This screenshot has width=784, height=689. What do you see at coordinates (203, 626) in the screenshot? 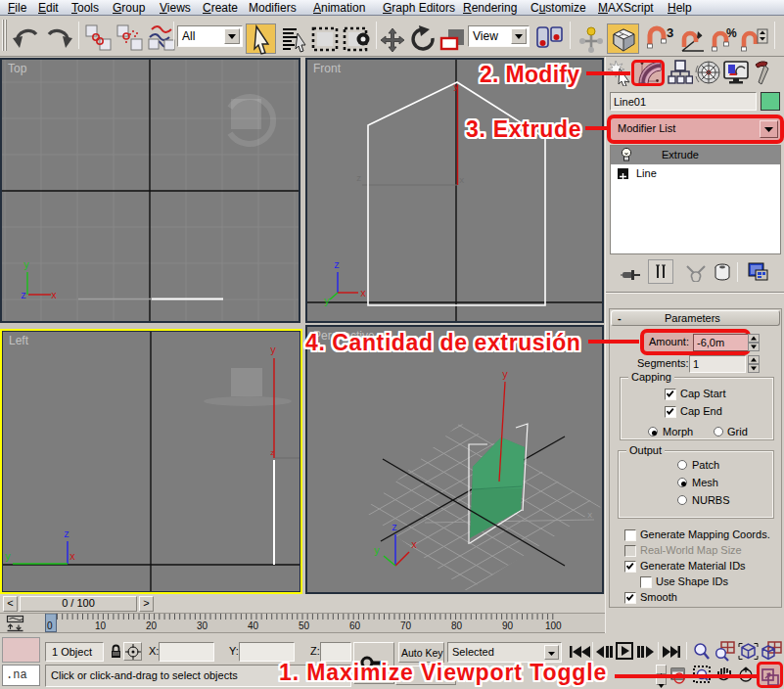
I see `svg-text: 30` at bounding box center [203, 626].